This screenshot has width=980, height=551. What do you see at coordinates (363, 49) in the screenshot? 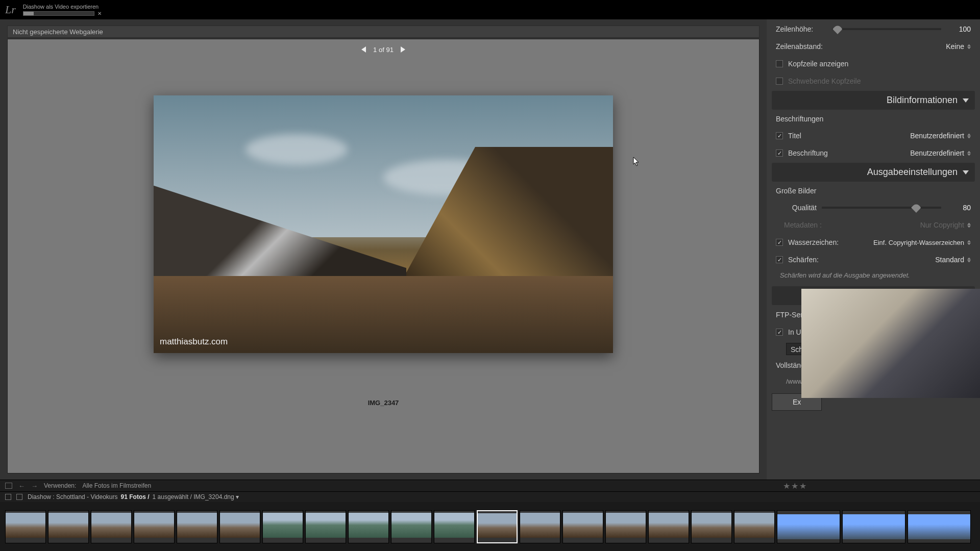
I see `pager-prev-icon` at bounding box center [363, 49].